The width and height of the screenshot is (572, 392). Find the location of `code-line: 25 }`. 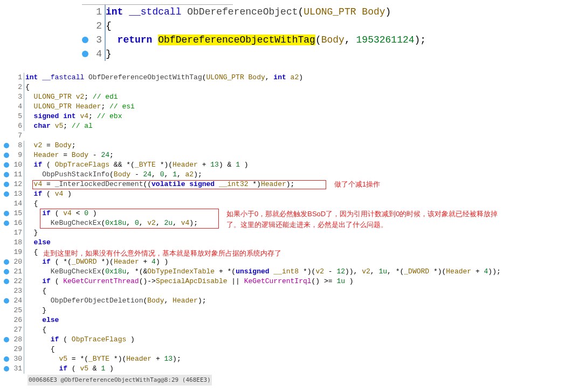

code-line: 25 } is located at coordinates (292, 311).